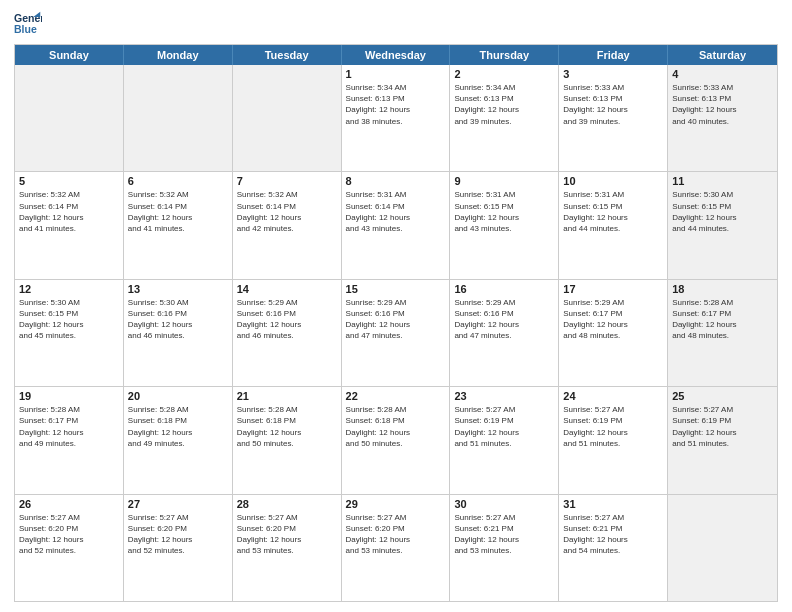 This screenshot has width=792, height=612. Describe the element at coordinates (178, 396) in the screenshot. I see `day-number: 20` at that location.